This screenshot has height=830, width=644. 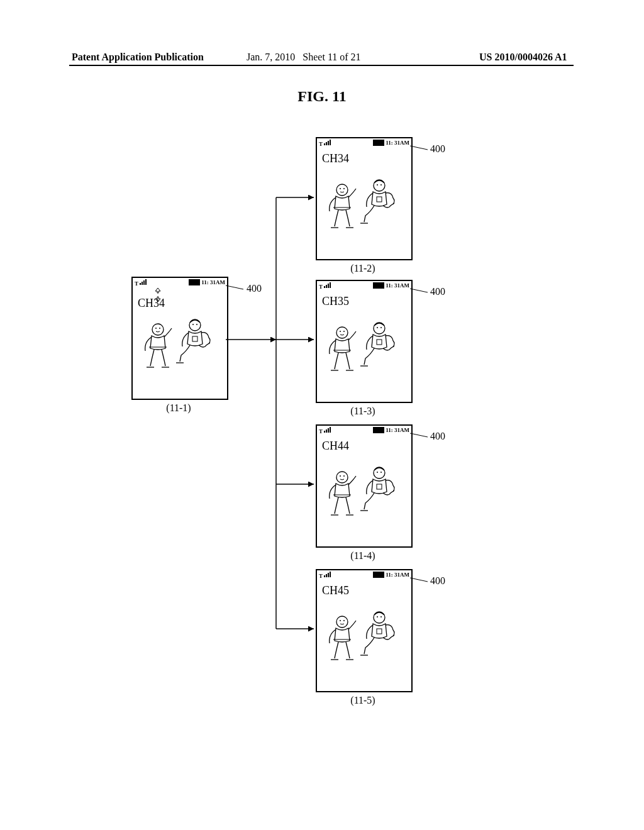 I want to click on ref-400-11-4: 400, so click(x=438, y=436).